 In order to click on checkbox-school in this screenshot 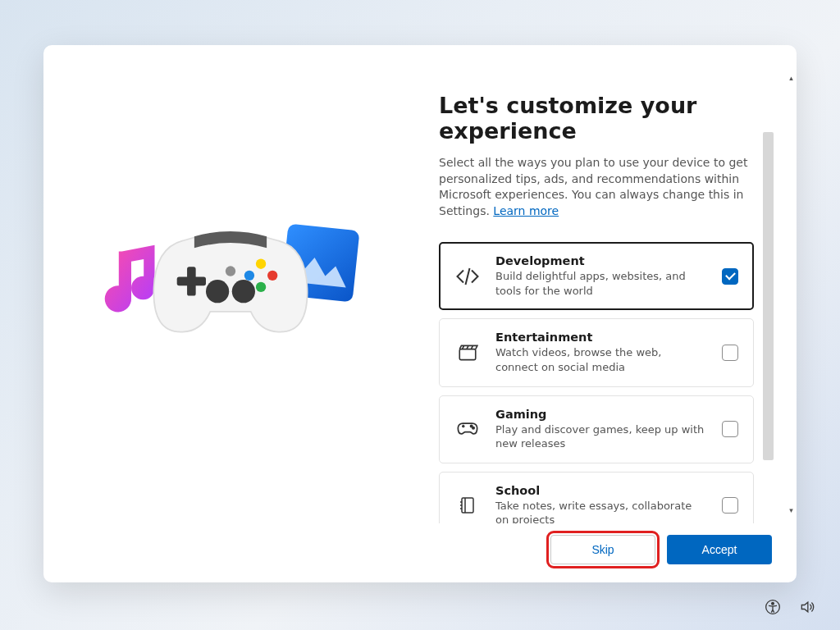, I will do `click(730, 505)`.